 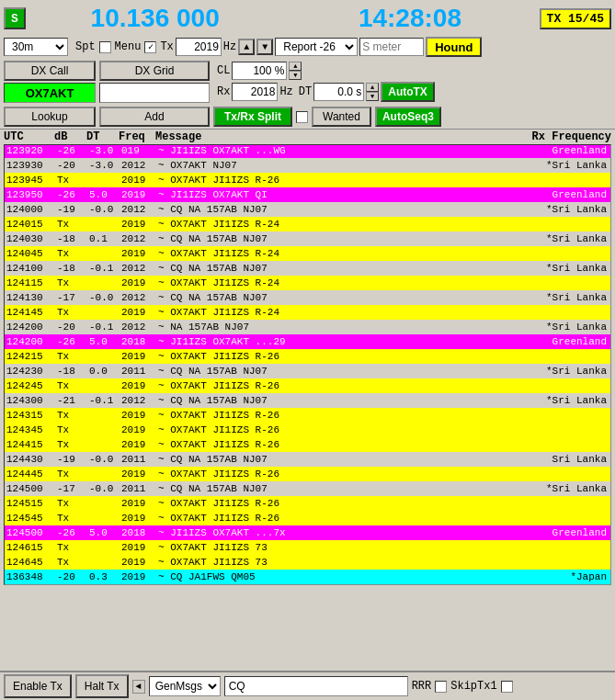 I want to click on cl-spinner: ▲ ▼, so click(x=295, y=71).